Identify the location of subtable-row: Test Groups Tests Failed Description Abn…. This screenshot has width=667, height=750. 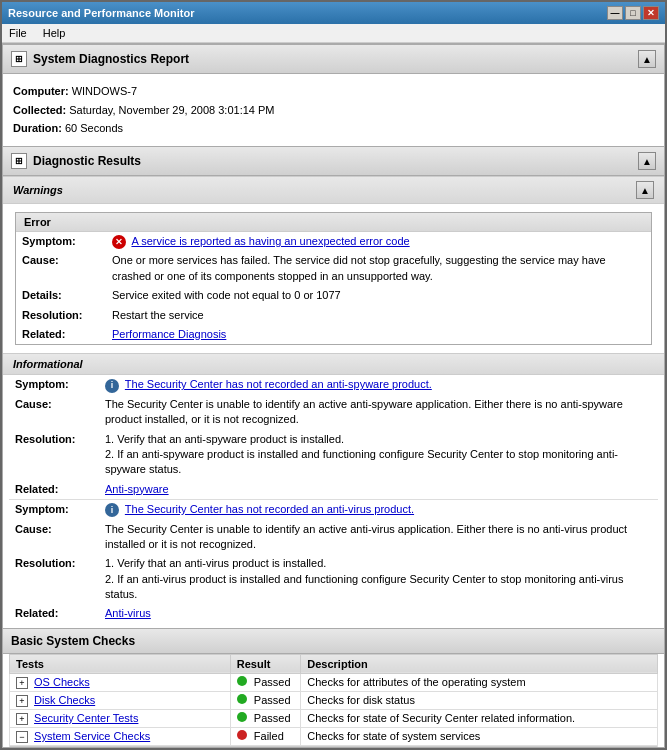
(334, 746).